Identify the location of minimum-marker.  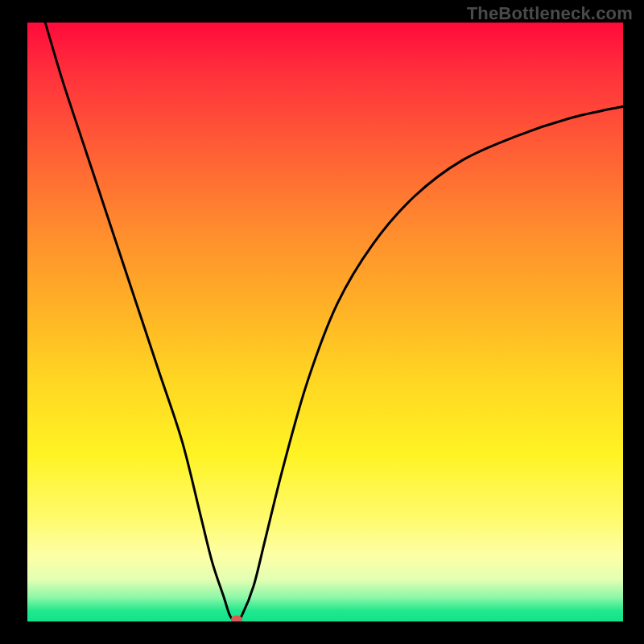
(237, 618).